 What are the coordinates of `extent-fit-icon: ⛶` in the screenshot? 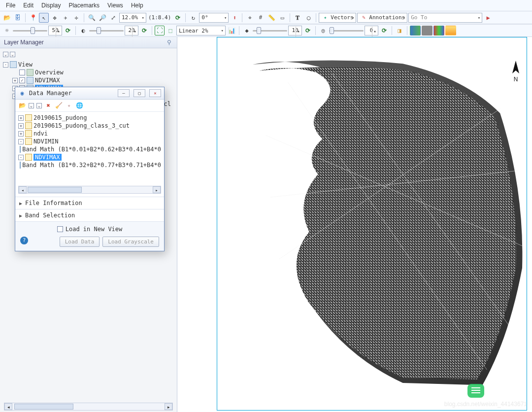 It's located at (160, 31).